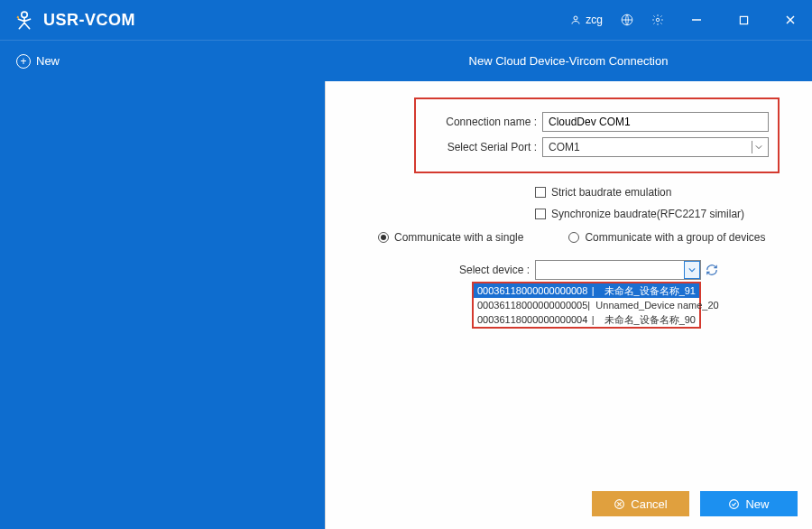 Image resolution: width=812 pixels, height=529 pixels. I want to click on plus-circle-icon: +, so click(23, 61).